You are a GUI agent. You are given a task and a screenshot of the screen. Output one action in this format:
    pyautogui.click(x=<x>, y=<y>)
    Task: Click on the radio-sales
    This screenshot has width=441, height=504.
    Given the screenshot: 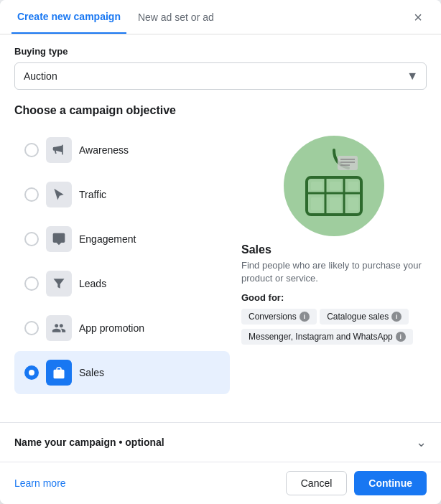 What is the action you would take?
    pyautogui.click(x=32, y=373)
    